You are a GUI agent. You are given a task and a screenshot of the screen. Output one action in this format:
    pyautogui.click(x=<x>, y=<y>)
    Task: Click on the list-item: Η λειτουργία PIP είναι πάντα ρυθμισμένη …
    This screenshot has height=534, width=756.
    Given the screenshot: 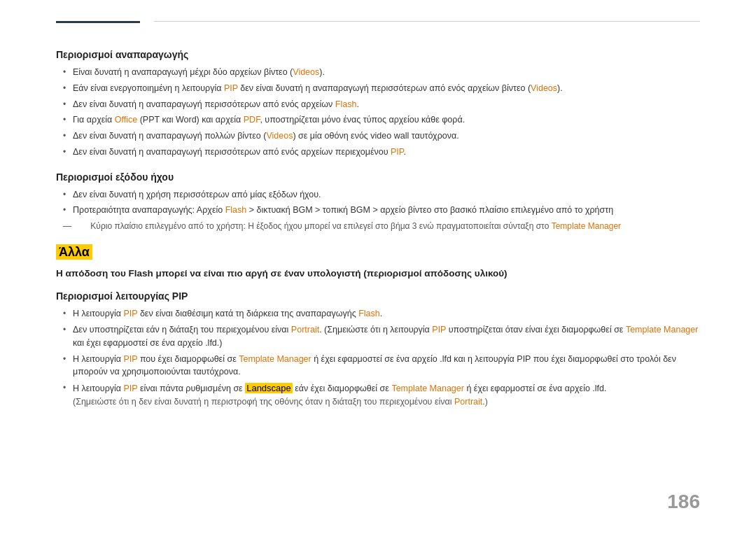 What is the action you would take?
    pyautogui.click(x=382, y=395)
    